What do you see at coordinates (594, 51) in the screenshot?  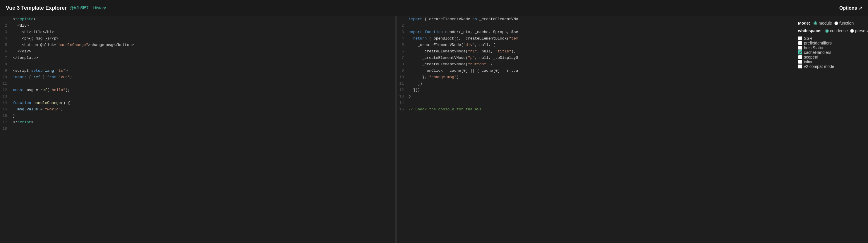 I see `table-row: 6 _createElementVNode("h1", null, "title…` at bounding box center [594, 51].